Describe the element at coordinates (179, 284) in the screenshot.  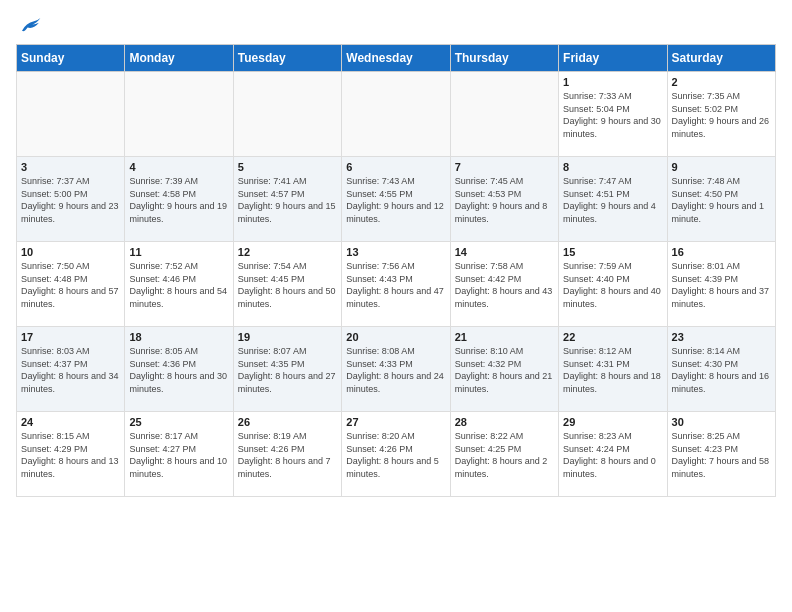
I see `calendar-cell: 11Sunrise: 7:52 AMSunset: 4:46 PMDayligh…` at that location.